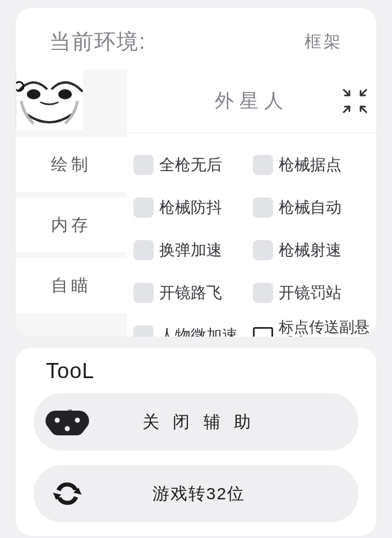 This screenshot has width=392, height=538. I want to click on option-label: 枪械射速, so click(310, 250).